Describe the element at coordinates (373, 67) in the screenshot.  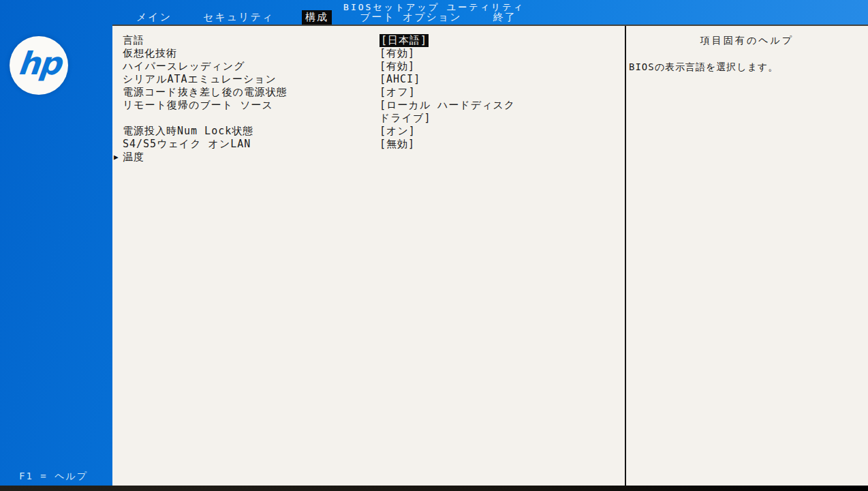
I see `setting-row-hyperthreading: ハイパースレッディング [有効]` at that location.